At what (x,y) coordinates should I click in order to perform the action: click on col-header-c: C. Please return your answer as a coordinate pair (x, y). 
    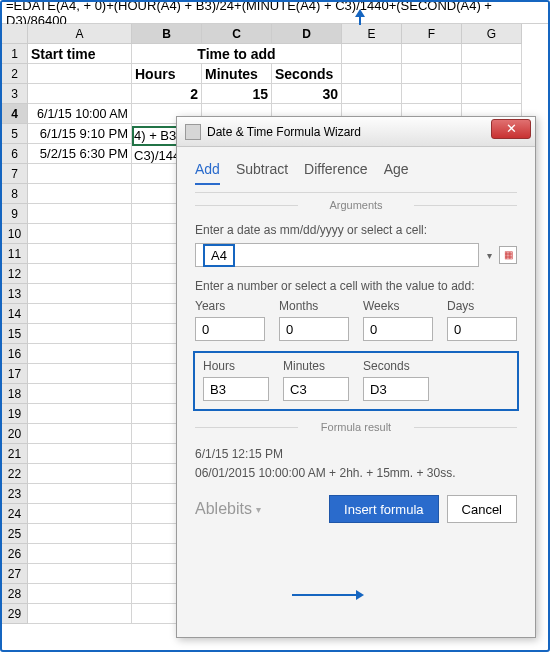
    Looking at the image, I should click on (237, 34).